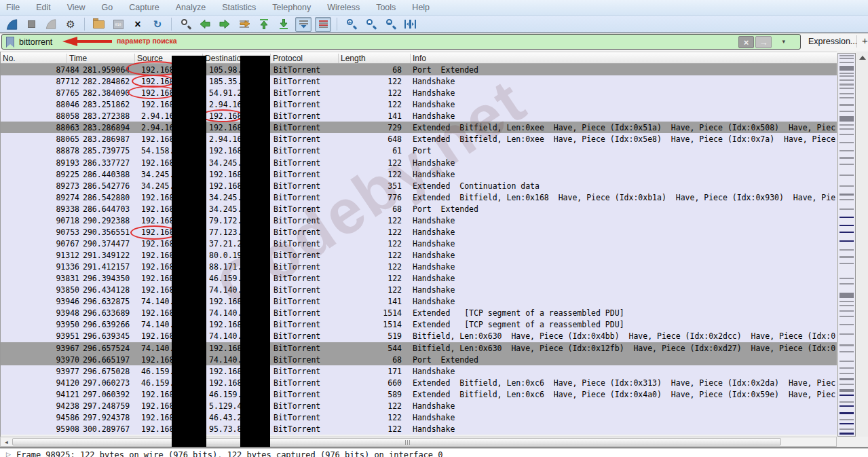 The height and width of the screenshot is (457, 868). I want to click on column-header-length: Length, so click(353, 58).